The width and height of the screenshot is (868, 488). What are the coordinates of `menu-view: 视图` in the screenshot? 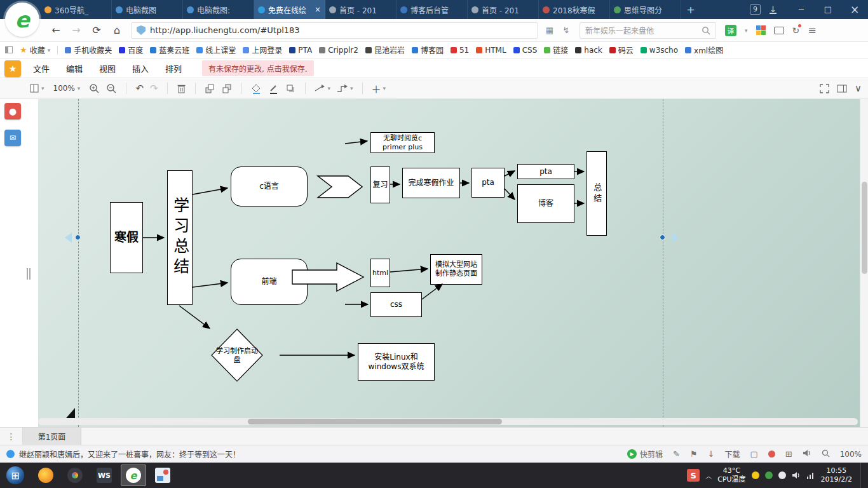 It's located at (107, 69).